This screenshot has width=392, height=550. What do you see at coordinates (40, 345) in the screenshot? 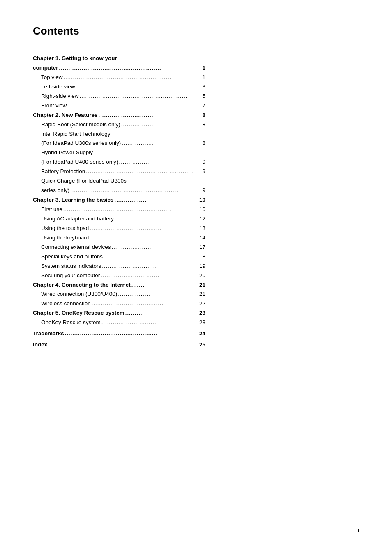
I see `index-text: Index` at bounding box center [40, 345].